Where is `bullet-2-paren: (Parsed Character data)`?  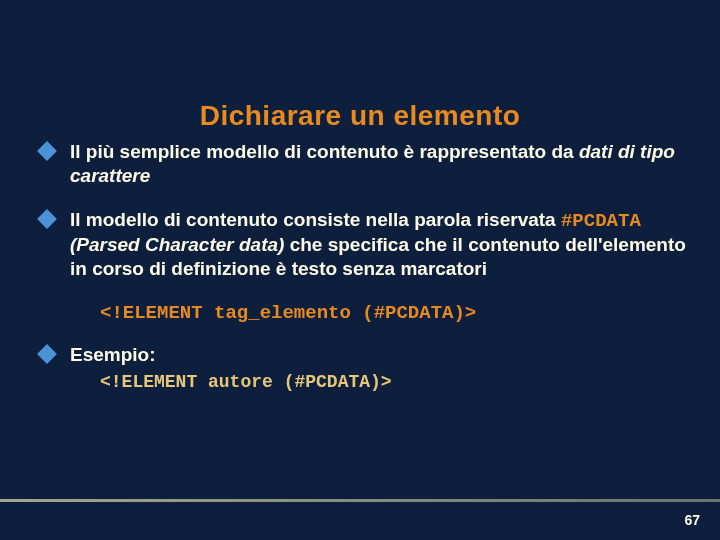 bullet-2-paren: (Parsed Character data) is located at coordinates (177, 244).